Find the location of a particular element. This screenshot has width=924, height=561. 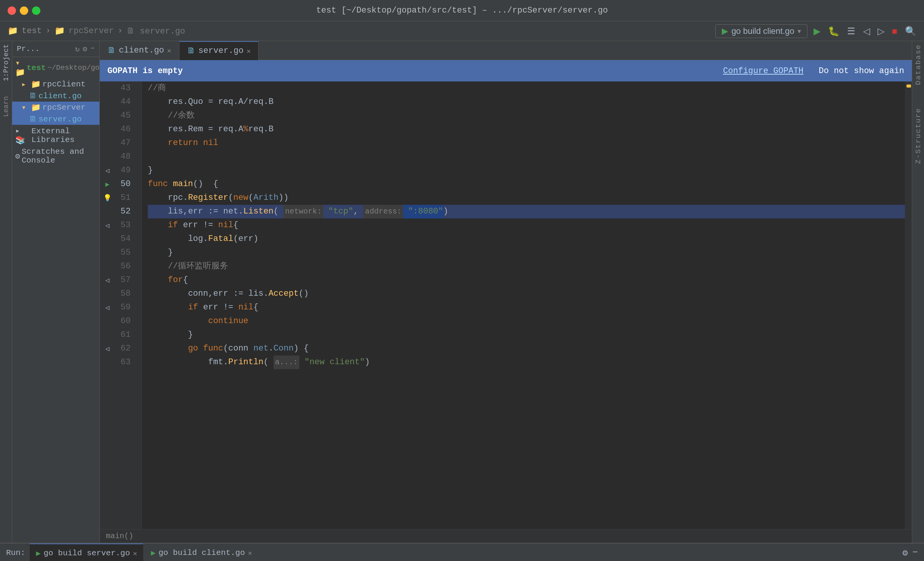

tab-clientgo-close: ✕ is located at coordinates (169, 51).